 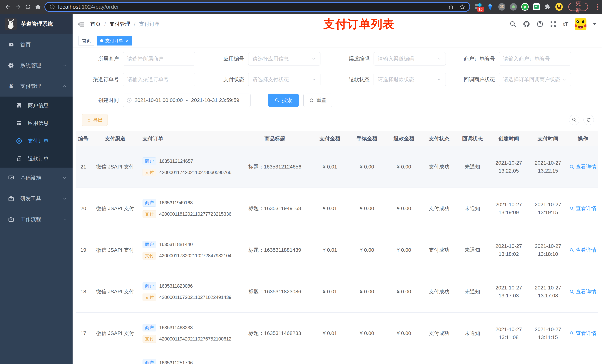 What do you see at coordinates (36, 24) in the screenshot?
I see `sidebar-logo: 芋道管理系统` at bounding box center [36, 24].